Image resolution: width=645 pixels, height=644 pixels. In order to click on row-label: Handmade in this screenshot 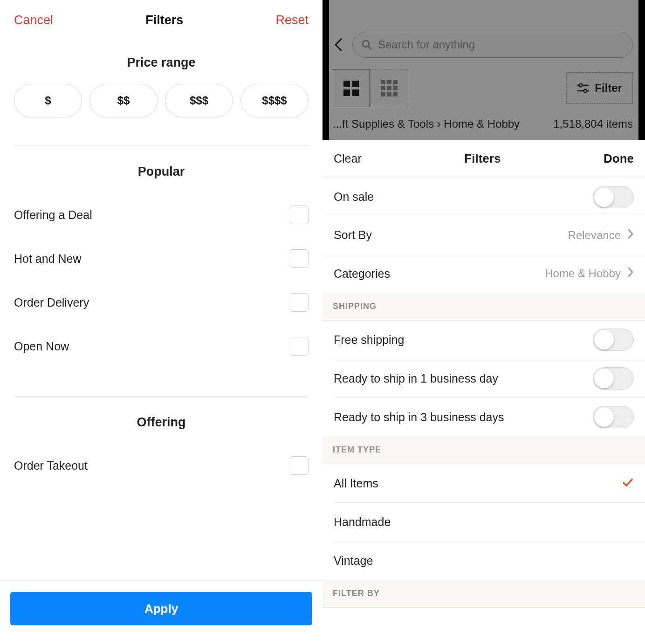, I will do `click(362, 522)`.